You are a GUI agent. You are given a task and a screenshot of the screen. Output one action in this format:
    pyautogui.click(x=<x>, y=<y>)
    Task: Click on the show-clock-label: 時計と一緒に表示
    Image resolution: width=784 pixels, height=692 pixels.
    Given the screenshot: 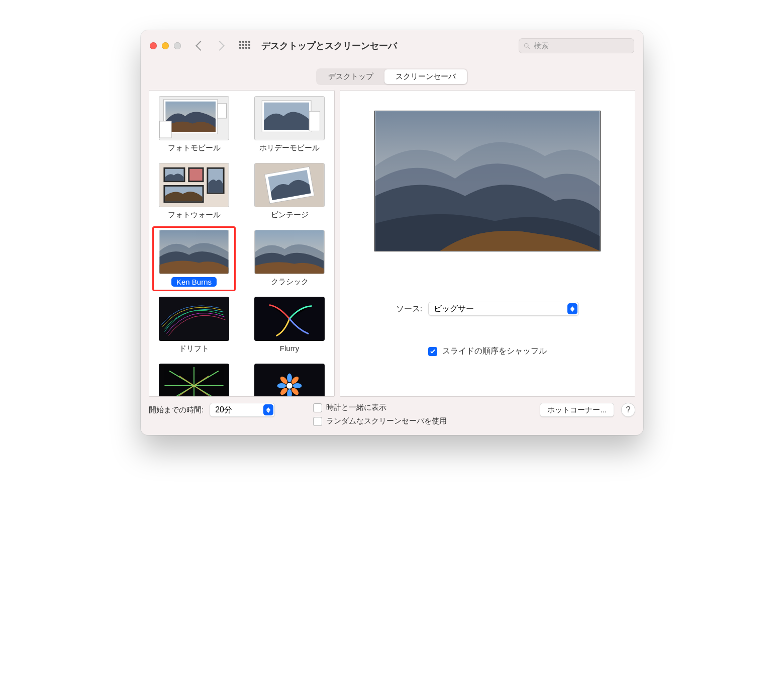 What is the action you would take?
    pyautogui.click(x=356, y=407)
    